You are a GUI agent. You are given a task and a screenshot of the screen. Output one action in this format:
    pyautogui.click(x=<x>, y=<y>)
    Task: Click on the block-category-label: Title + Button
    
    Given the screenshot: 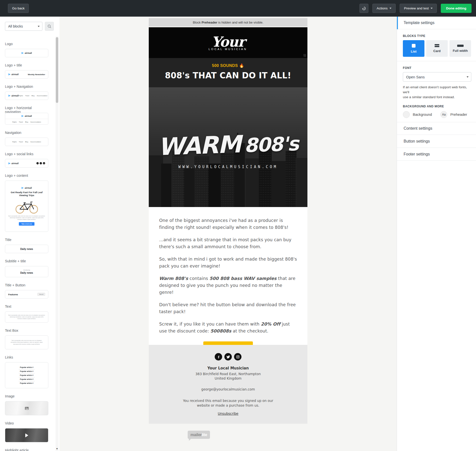 What is the action you would take?
    pyautogui.click(x=27, y=285)
    